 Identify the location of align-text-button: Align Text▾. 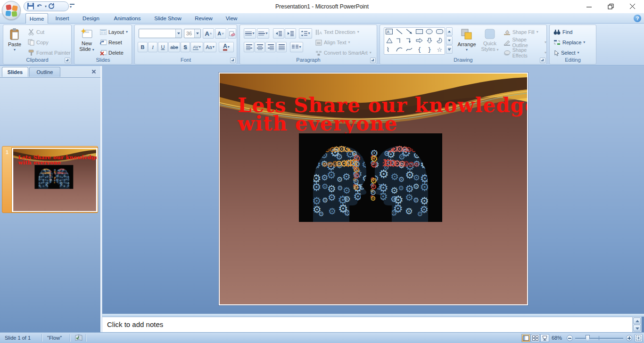
(333, 42).